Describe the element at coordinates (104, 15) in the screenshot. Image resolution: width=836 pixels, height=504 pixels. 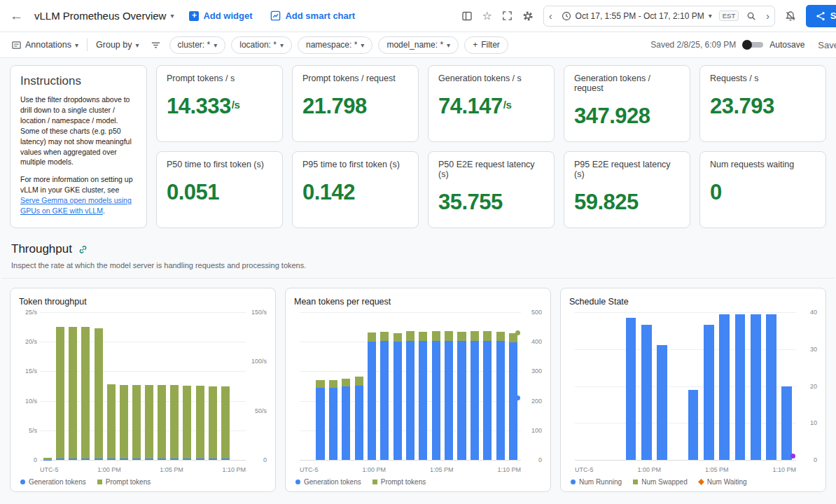
I see `dashboard-title-menu: vLLM Prometheus Overview ▾` at that location.